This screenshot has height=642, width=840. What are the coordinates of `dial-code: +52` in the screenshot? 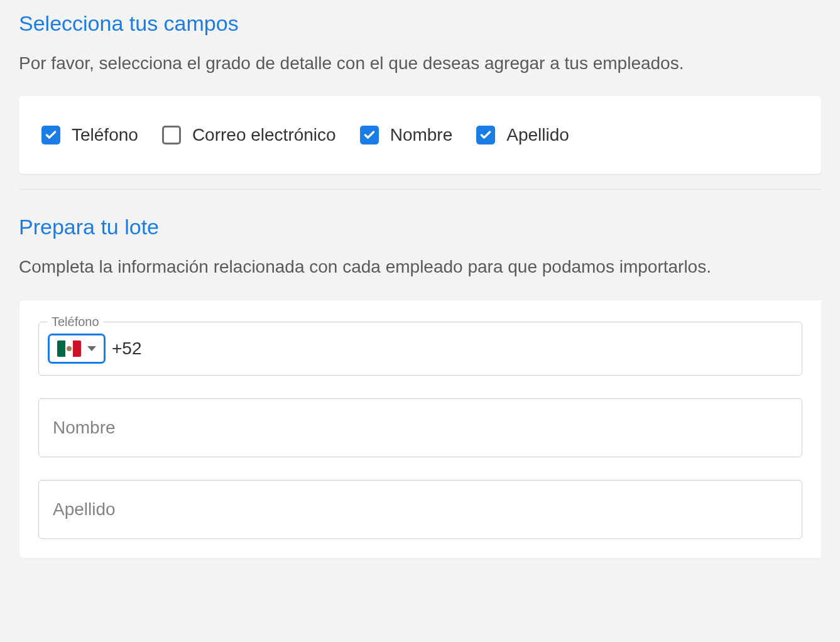 It's located at (127, 349).